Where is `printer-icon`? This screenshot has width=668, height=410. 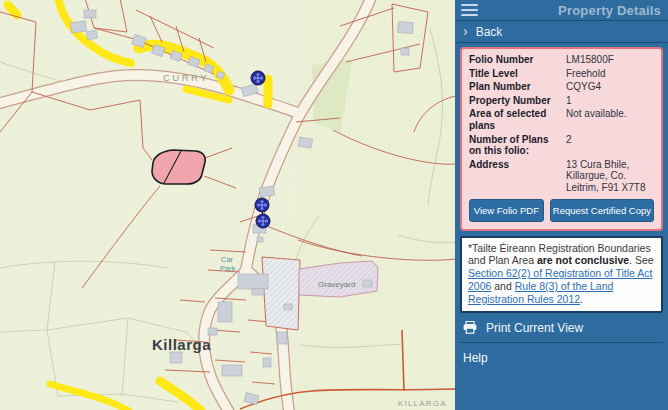
printer-icon is located at coordinates (470, 328).